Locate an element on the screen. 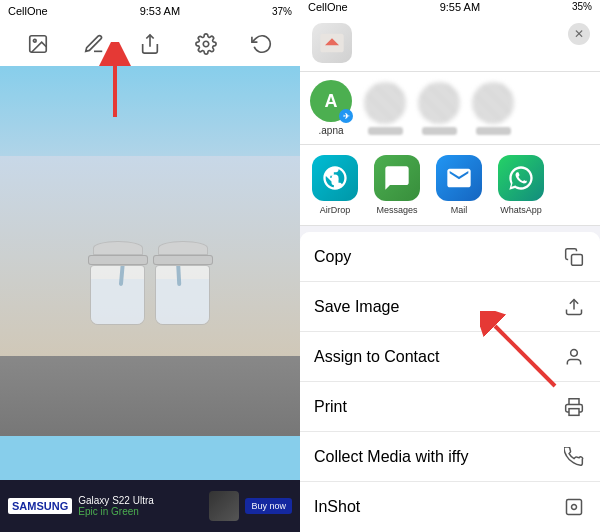  share-app-icon is located at coordinates (332, 43).